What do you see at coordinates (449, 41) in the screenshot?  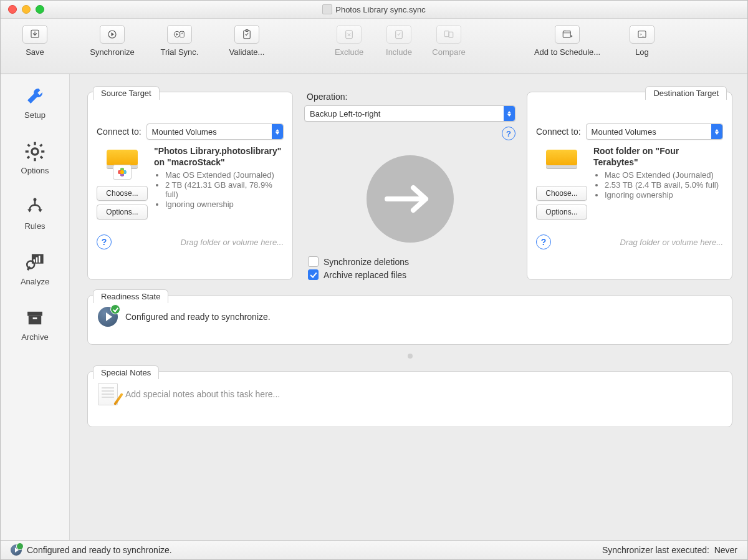 I see `compare-button: Compare` at bounding box center [449, 41].